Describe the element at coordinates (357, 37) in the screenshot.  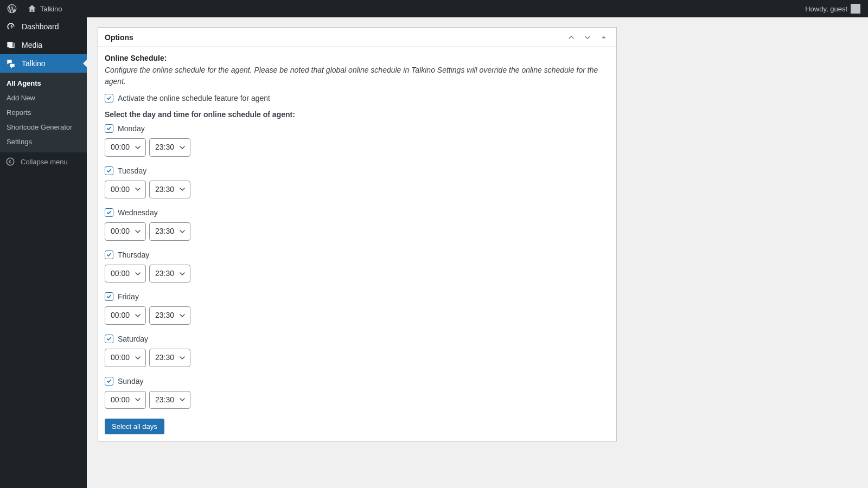
I see `postbox-header: Options` at that location.